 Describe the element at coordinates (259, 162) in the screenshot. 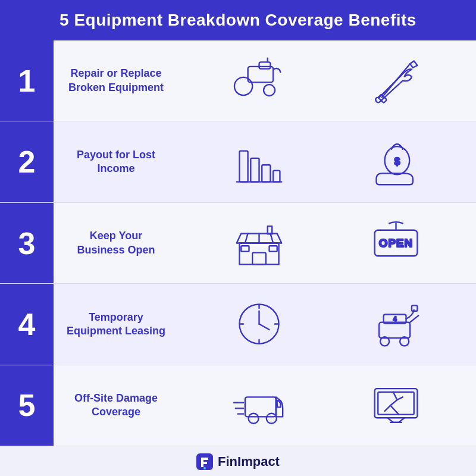

I see `bar-chart-icon` at that location.